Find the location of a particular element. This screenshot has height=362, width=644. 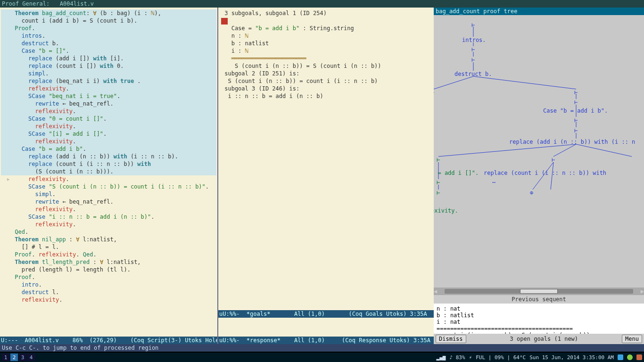

modeline-goals: uU:%%- *goals* All (1,0) (Coq Goals Utok… is located at coordinates (326, 314).